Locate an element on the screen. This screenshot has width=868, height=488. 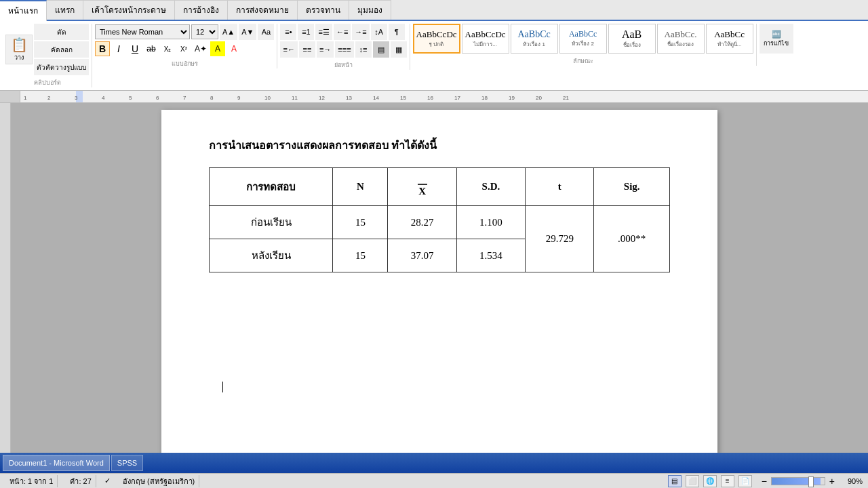
table-row: ก่อนเรียน 15 28.27 1.100 29.729 .000** is located at coordinates (439, 222).